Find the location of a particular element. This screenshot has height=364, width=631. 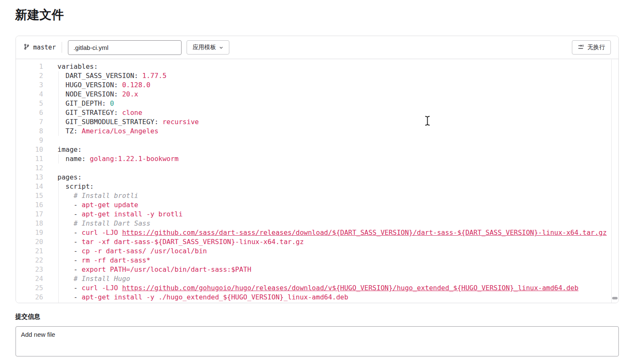

code-line-content: # Install Hugo is located at coordinates (94, 279).